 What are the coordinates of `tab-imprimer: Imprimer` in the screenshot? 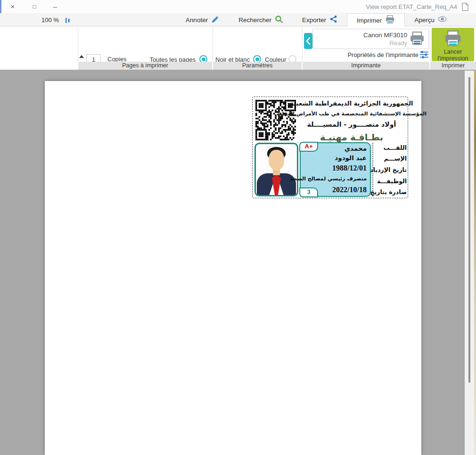 It's located at (376, 20).